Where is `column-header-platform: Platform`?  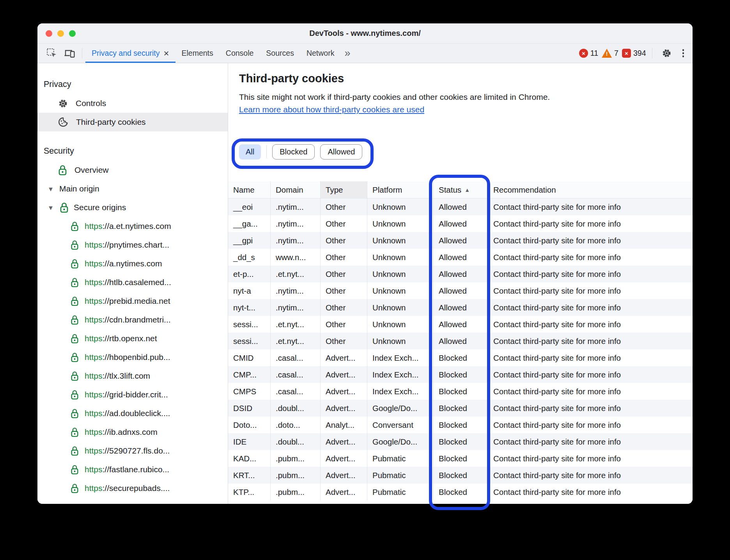
column-header-platform: Platform is located at coordinates (400, 190).